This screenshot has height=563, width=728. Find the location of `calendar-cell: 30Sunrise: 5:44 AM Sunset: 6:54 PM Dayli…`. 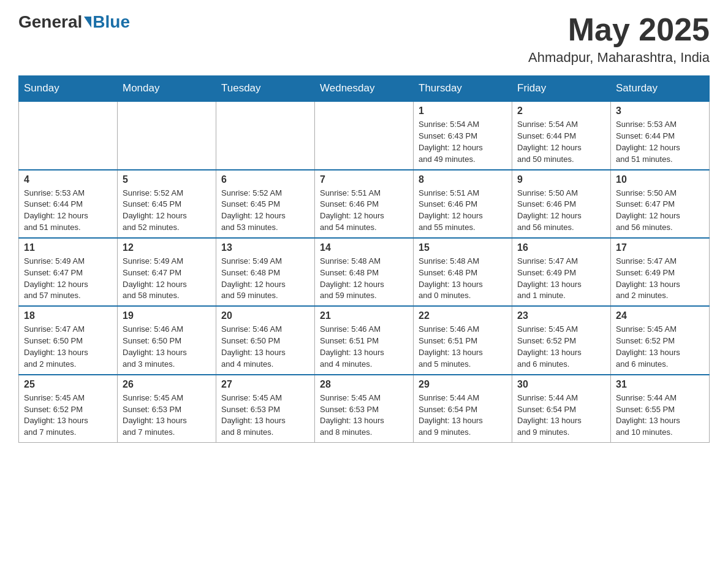

calendar-cell: 30Sunrise: 5:44 AM Sunset: 6:54 PM Dayli… is located at coordinates (561, 408).